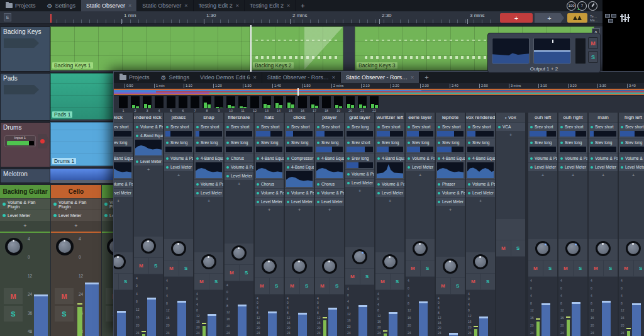 This screenshot has height=336, width=644. Describe the element at coordinates (379, 89) in the screenshot. I see `timeline-navigator: 0:501 min1:101:201:301:401:502 mins2:102…` at that location.